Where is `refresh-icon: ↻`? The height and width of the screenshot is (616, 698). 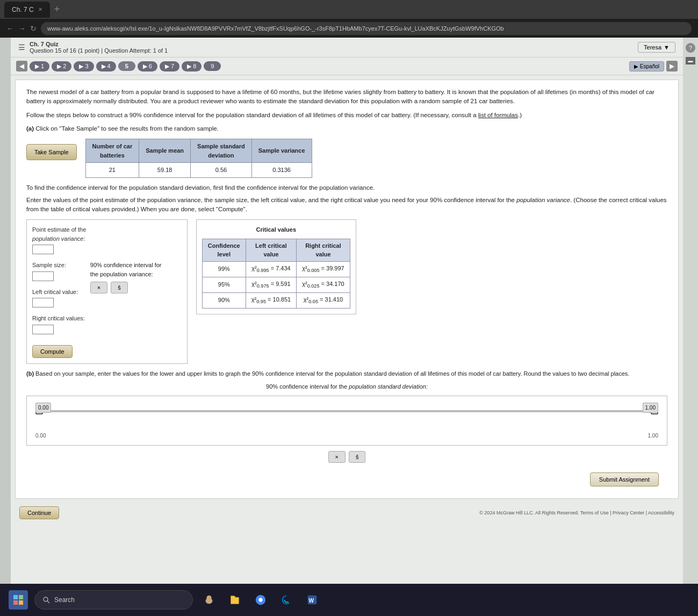 refresh-icon: ↻ is located at coordinates (33, 28).